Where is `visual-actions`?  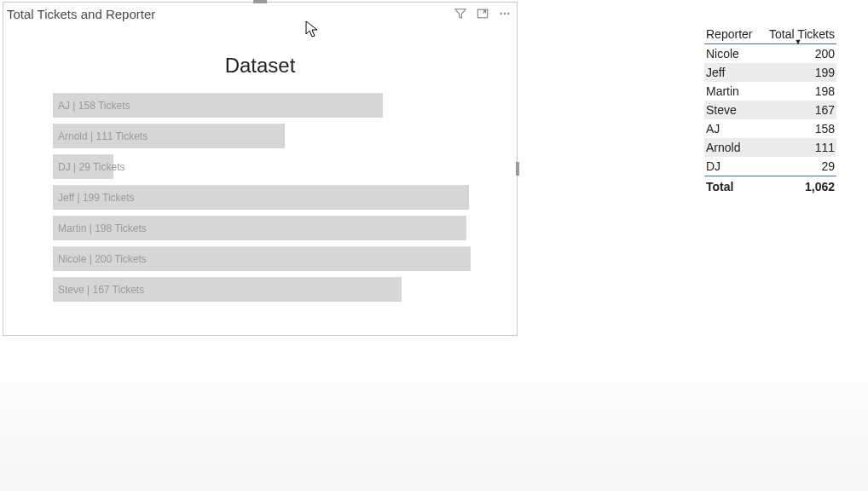 visual-actions is located at coordinates (483, 14).